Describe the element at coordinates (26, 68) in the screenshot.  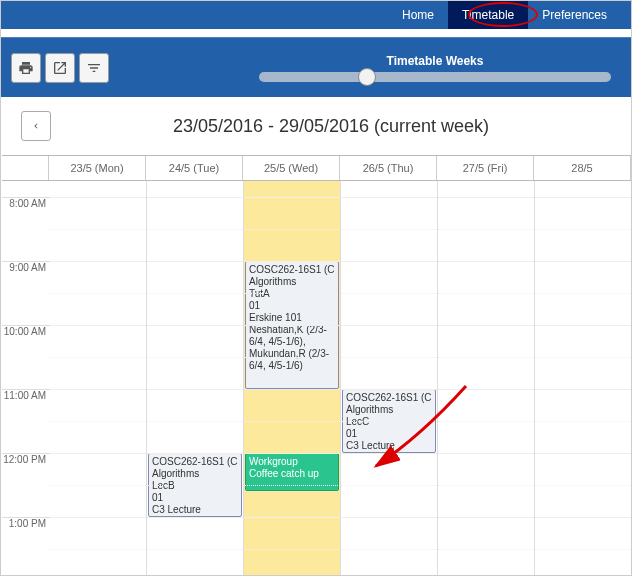
I see `print-button` at that location.